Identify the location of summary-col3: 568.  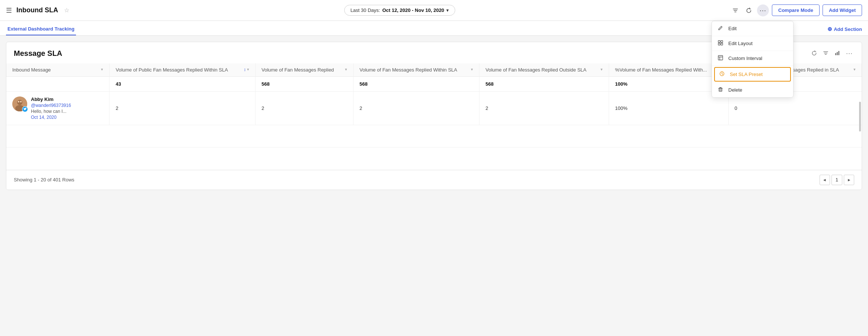
(416, 84).